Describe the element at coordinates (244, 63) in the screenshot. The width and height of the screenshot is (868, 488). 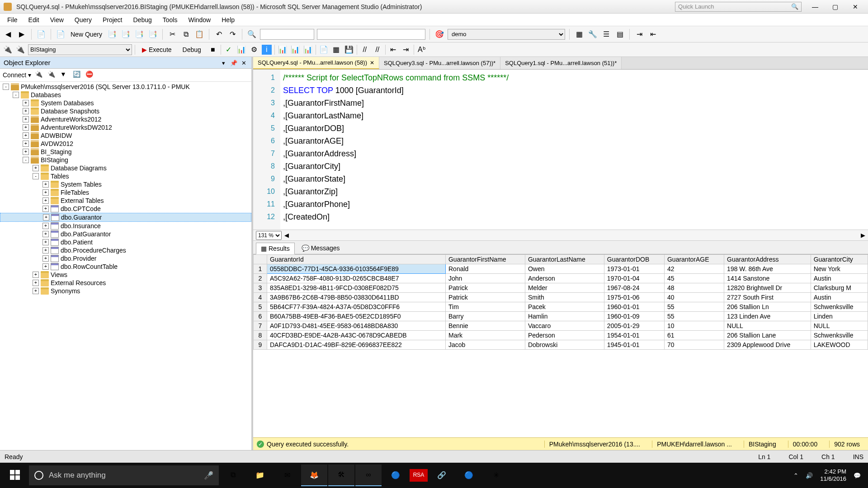
I see `panel-close-icon: ✕` at that location.